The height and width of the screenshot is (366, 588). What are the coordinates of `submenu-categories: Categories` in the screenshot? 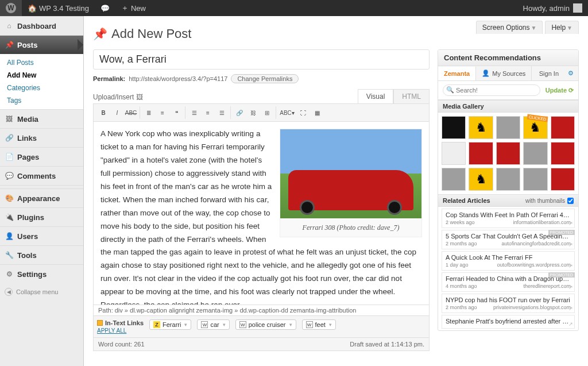 It's located at (41, 88).